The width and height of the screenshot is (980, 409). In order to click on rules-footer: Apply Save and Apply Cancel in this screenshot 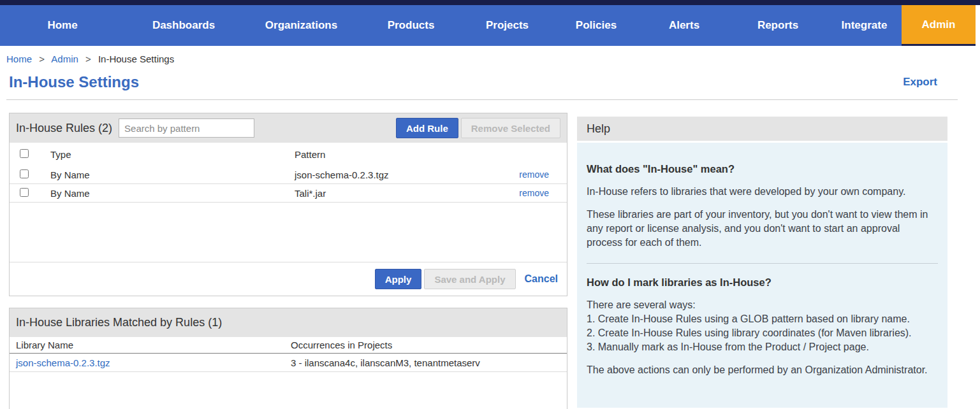, I will do `click(288, 279)`.